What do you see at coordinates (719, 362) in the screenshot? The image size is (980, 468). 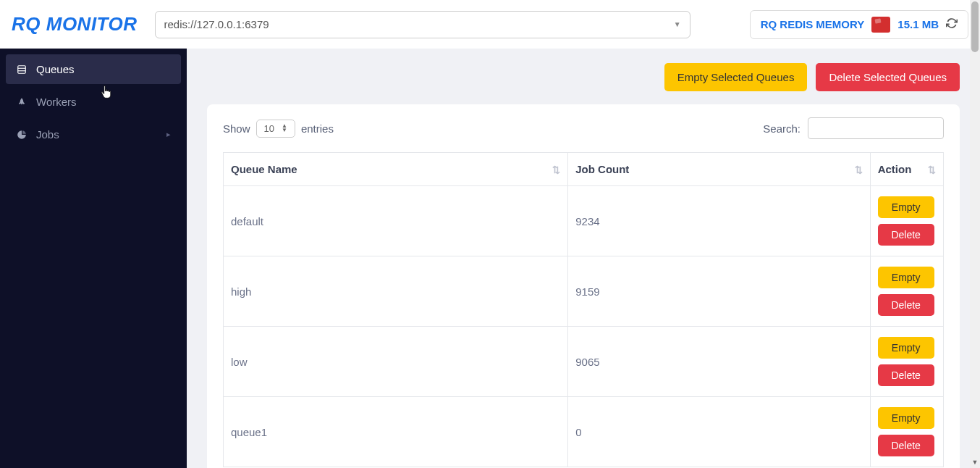 I see `cell-job-count: 9065` at bounding box center [719, 362].